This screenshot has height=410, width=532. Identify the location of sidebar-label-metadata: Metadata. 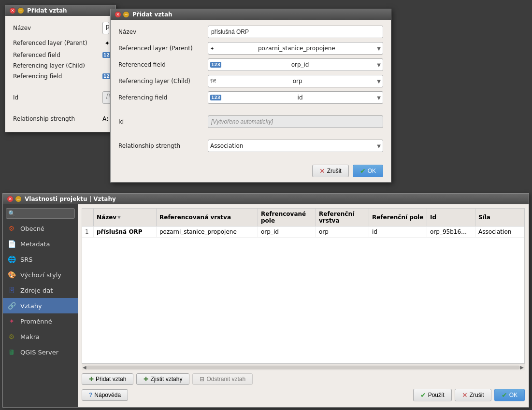
(35, 244).